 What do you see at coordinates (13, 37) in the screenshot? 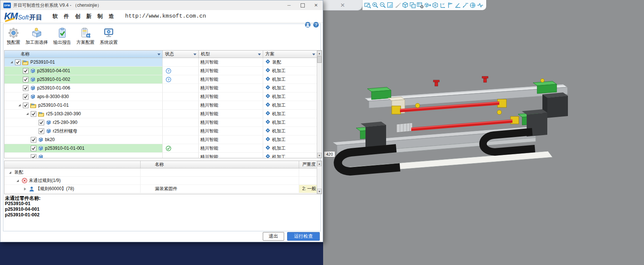
I see `toolbar-button-preconfig-gear: 预配置` at bounding box center [13, 37].